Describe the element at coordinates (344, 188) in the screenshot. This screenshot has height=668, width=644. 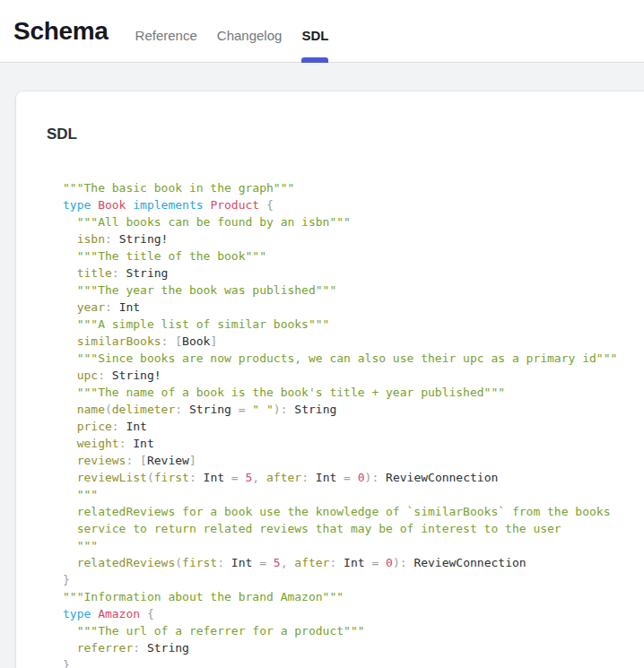
I see `code-line: """The basic book in the graph"""` at that location.